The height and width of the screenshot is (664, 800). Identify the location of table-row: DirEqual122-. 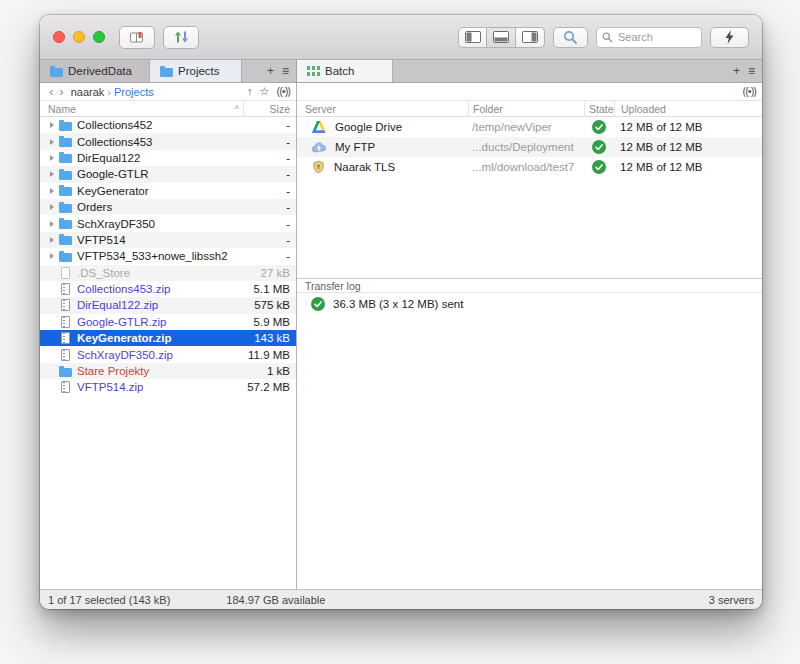
(168, 158).